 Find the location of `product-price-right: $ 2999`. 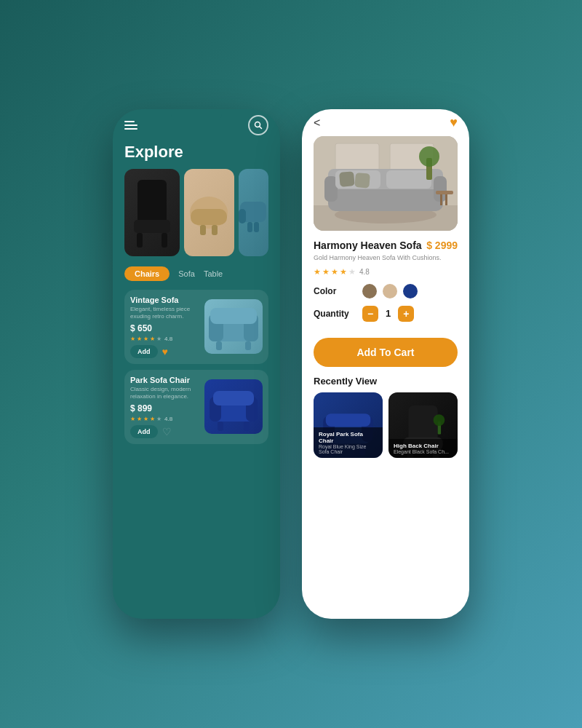

product-price-right: $ 2999 is located at coordinates (442, 245).